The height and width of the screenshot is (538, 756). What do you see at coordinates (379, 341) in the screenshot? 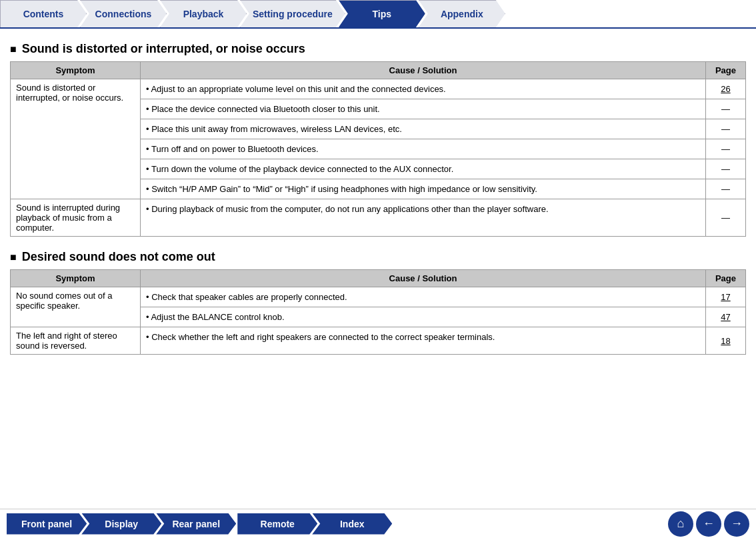
I see `table-row: The left and right of stereo sound is re…` at bounding box center [379, 341].